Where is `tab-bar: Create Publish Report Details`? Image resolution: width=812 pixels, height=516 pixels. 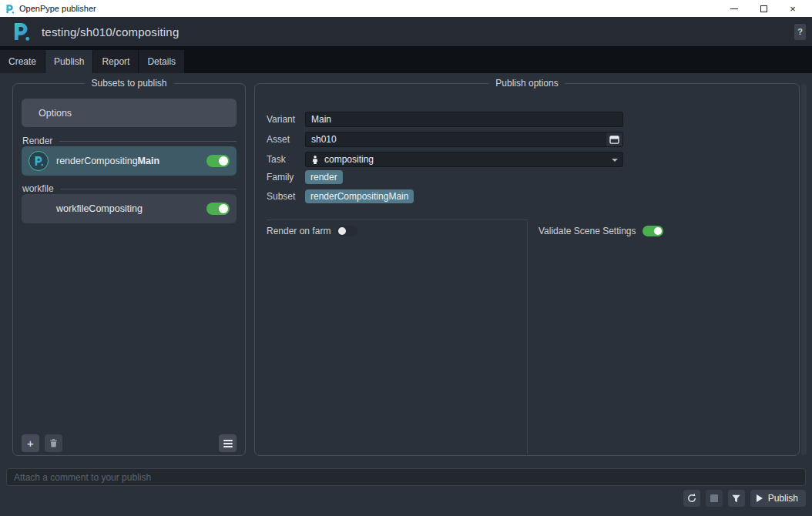 tab-bar: Create Publish Report Details is located at coordinates (406, 60).